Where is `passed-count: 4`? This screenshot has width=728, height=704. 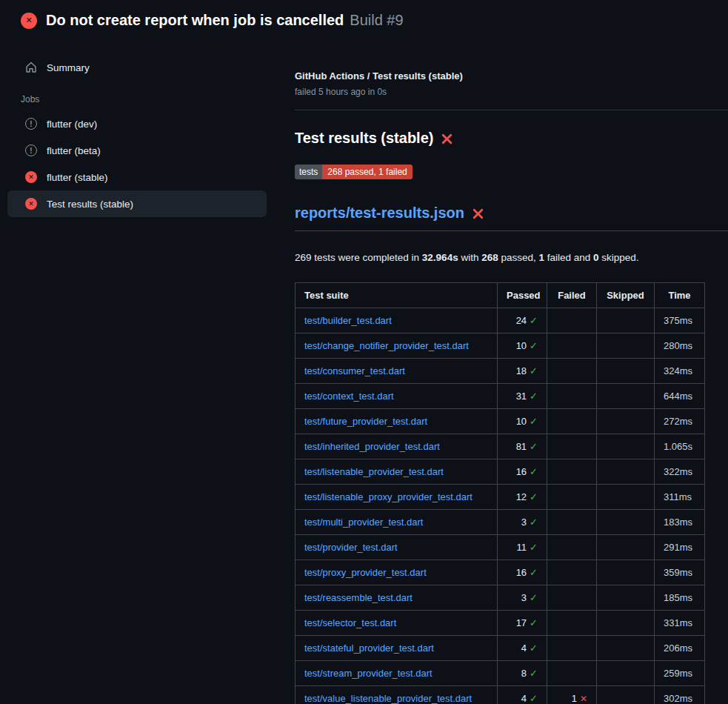
passed-count: 4 is located at coordinates (524, 648).